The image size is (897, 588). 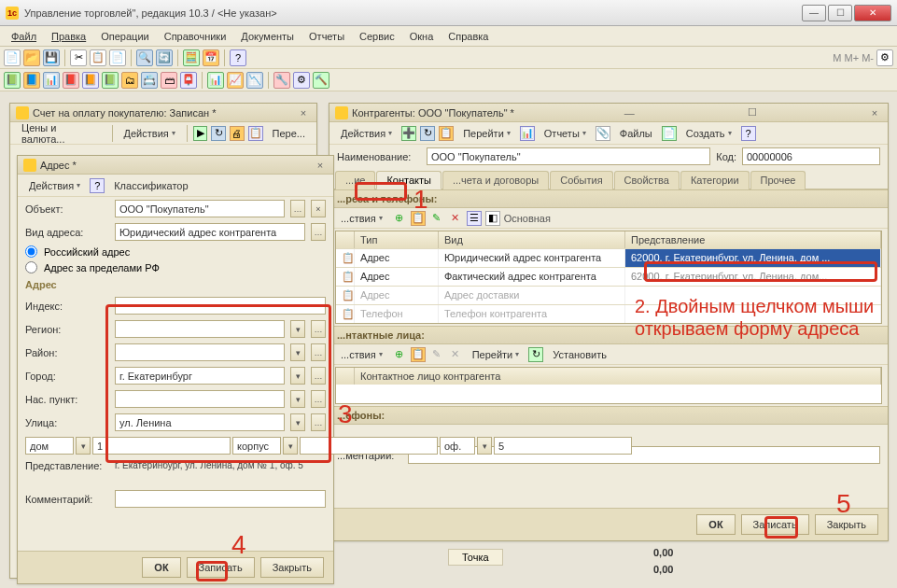 What do you see at coordinates (566, 133) in the screenshot?
I see `cp-reports-button: Отчеты▾` at bounding box center [566, 133].